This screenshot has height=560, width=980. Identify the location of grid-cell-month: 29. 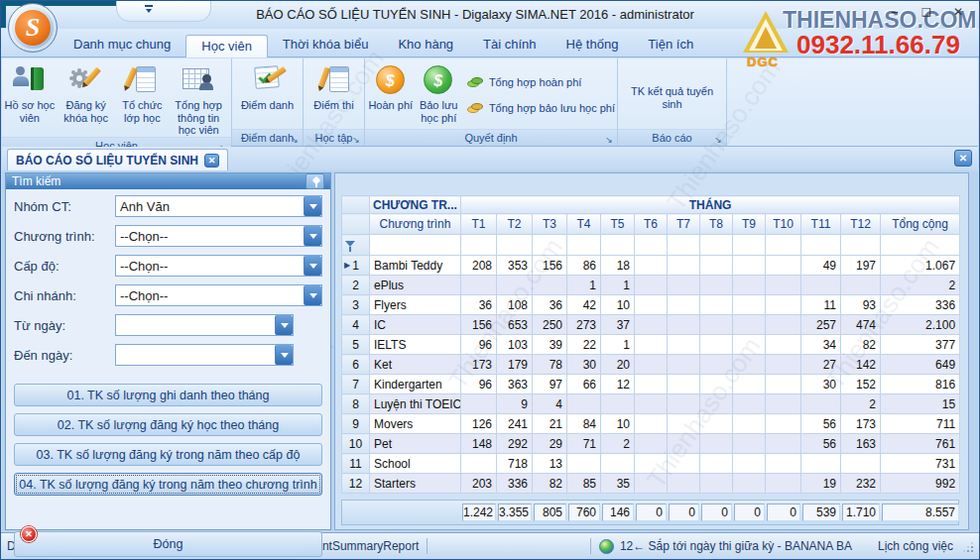
(550, 444).